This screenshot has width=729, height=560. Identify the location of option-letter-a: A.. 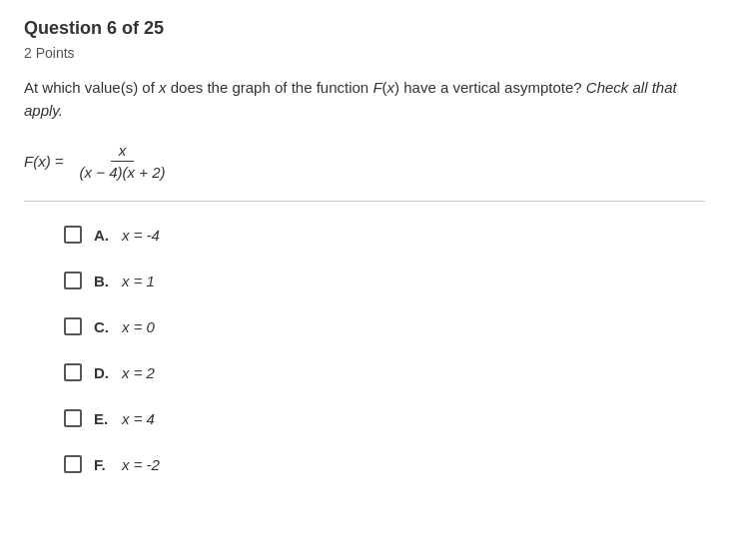
(102, 236).